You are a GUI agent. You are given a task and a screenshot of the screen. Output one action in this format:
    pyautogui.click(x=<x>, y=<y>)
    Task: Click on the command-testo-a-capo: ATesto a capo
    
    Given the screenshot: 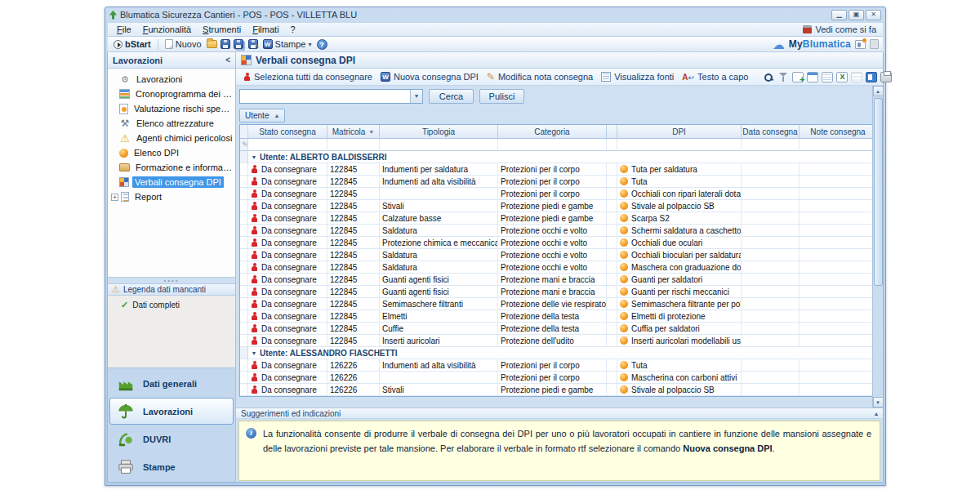 What is the action you would take?
    pyautogui.click(x=715, y=77)
    